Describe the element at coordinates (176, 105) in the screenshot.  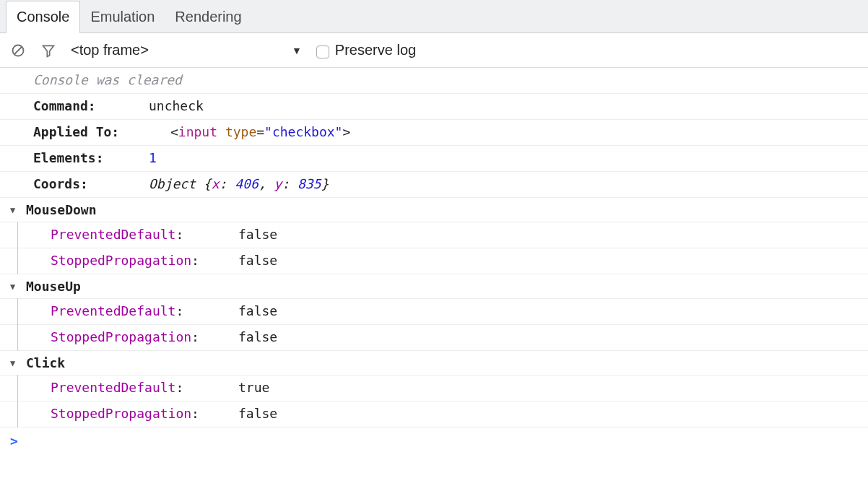
I see `log-value: uncheck` at that location.